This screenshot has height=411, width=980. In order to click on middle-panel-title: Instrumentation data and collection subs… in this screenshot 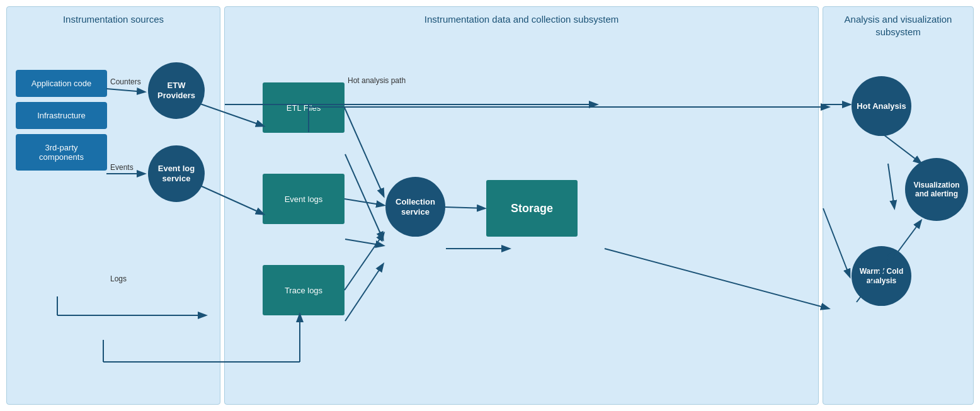, I will do `click(521, 20)`.